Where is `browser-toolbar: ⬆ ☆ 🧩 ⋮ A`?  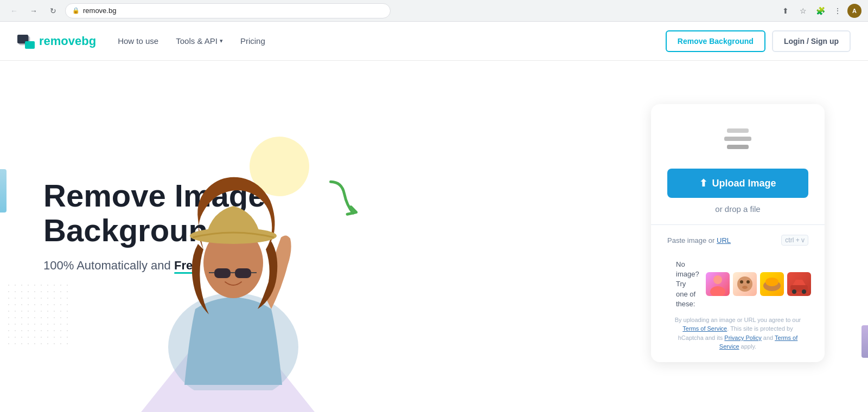 browser-toolbar: ⬆ ☆ 🧩 ⋮ A is located at coordinates (820, 11).